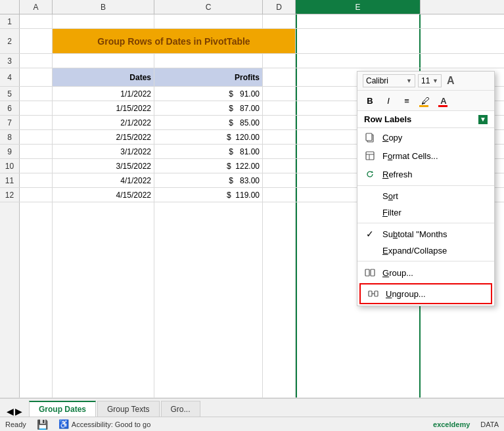 This screenshot has height=431, width=504. What do you see at coordinates (279, 166) in the screenshot?
I see `cell-d10` at bounding box center [279, 166].